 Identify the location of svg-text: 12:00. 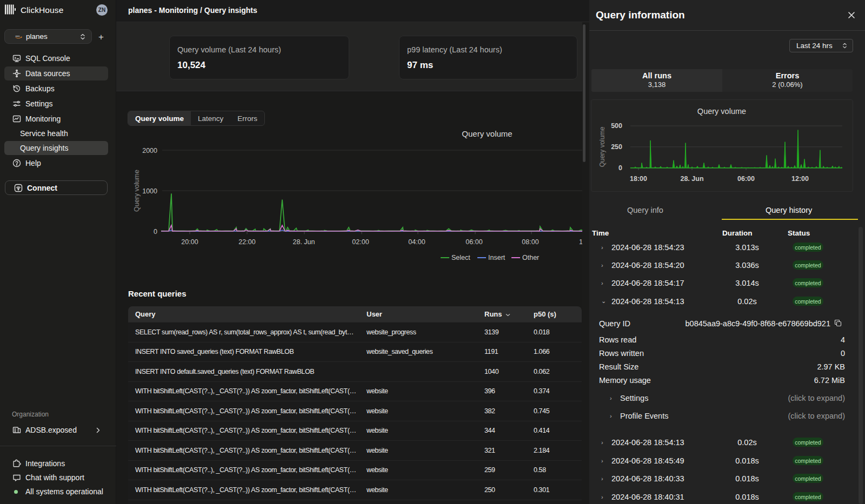
(800, 179).